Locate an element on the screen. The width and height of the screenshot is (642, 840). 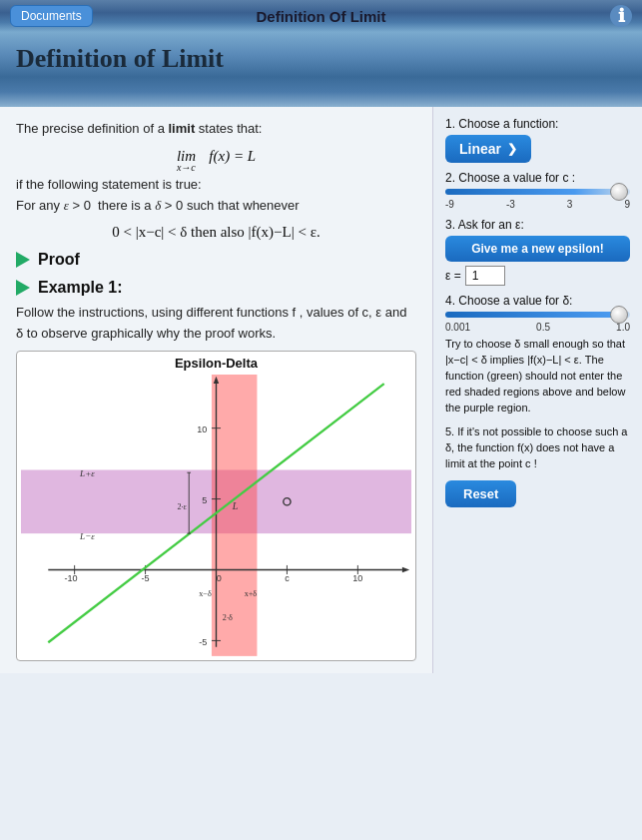
step5-text: 5. If it's not possible to choose such a… is located at coordinates (537, 448).